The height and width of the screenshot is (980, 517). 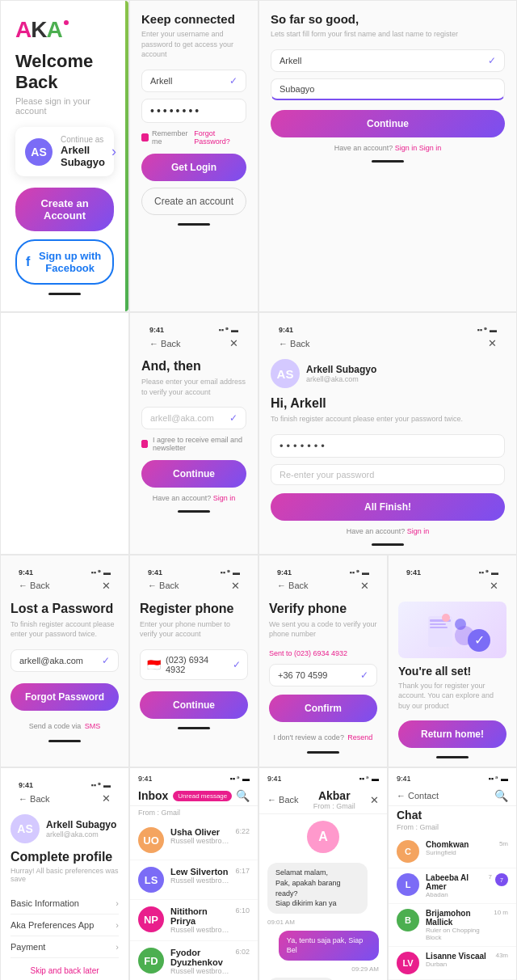 What do you see at coordinates (34, 799) in the screenshot?
I see `profile-back-btn: ← Back` at bounding box center [34, 799].